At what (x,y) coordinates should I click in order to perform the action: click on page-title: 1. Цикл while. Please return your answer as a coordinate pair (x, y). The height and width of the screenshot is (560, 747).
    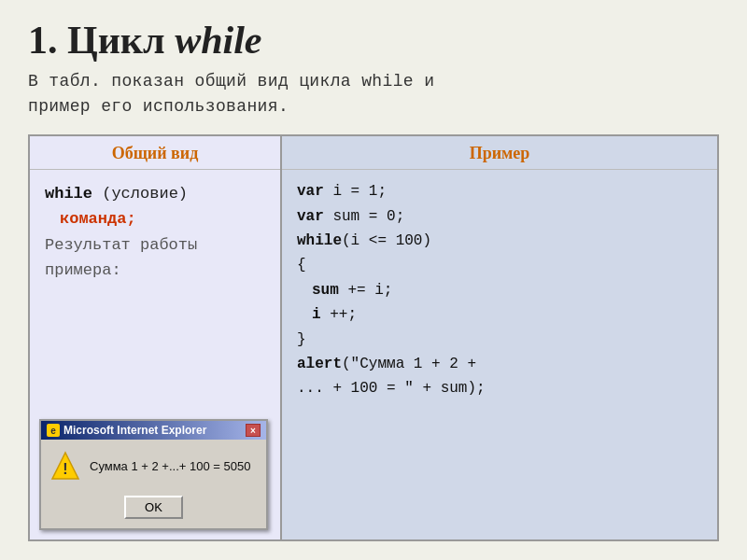
    Looking at the image, I should click on (374, 40).